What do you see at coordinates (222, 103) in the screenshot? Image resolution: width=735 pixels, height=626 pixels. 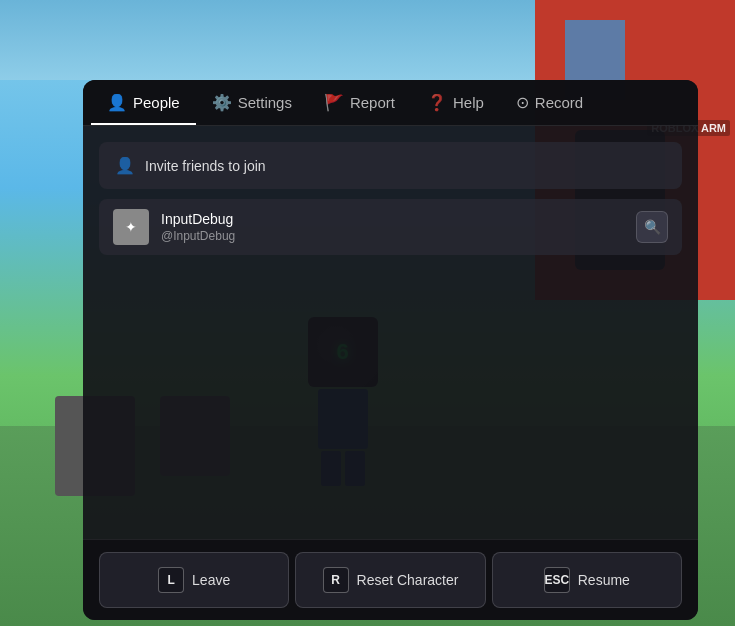 I see `settings-icon: ⚙️` at bounding box center [222, 103].